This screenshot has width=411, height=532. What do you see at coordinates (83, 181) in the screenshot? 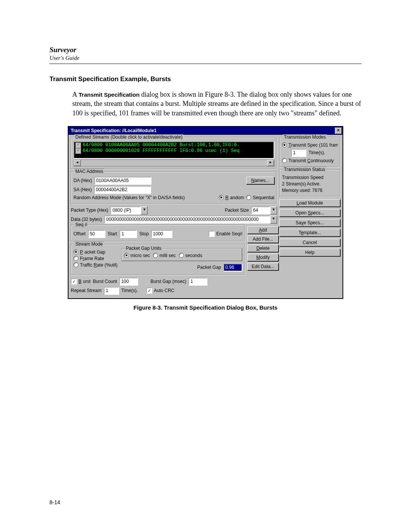
I see `da-label: DA (Hex)` at bounding box center [83, 181].